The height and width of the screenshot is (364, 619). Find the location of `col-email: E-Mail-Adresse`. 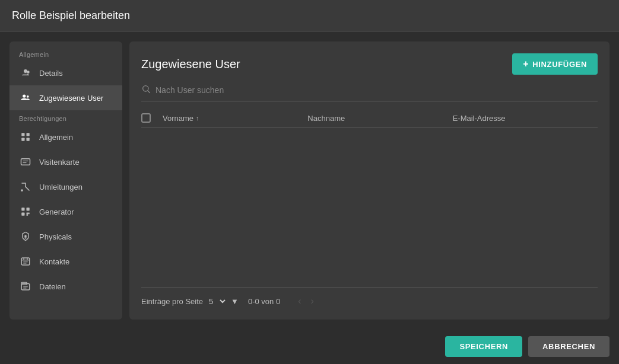

col-email: E-Mail-Adresse is located at coordinates (525, 119).